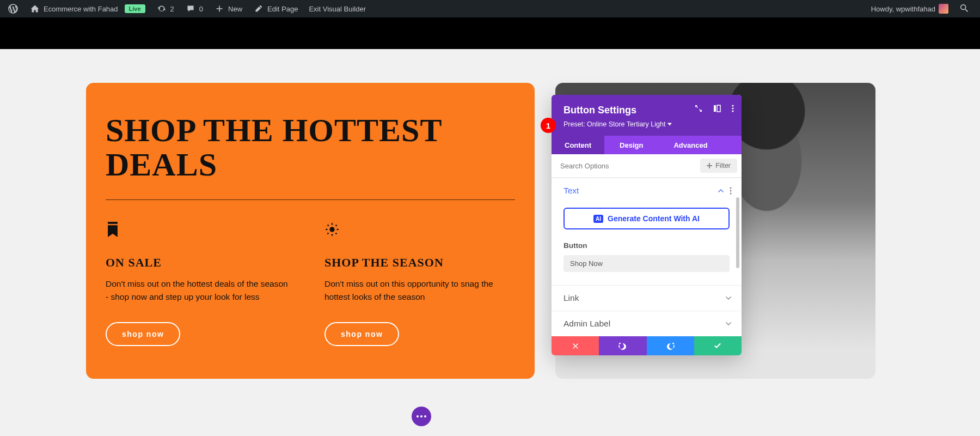  Describe the element at coordinates (910, 9) in the screenshot. I see `howdy-menu: Howdy, wpwithfahad` at that location.